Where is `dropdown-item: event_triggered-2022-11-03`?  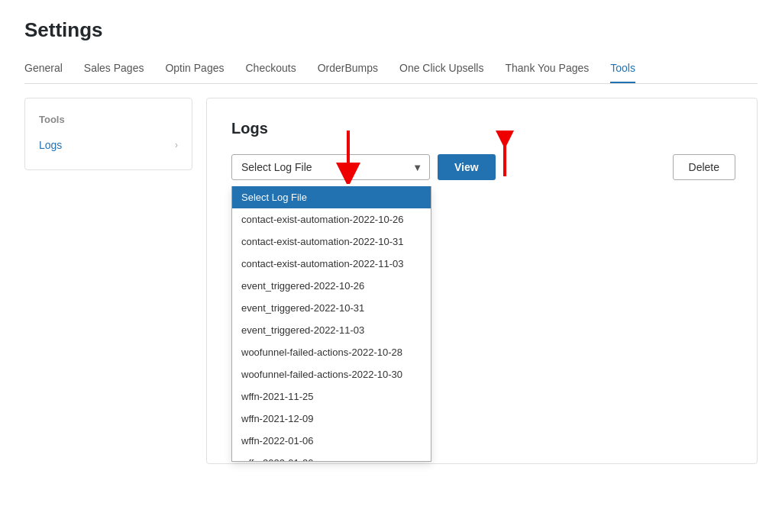
dropdown-item: event_triggered-2022-11-03 is located at coordinates (331, 330).